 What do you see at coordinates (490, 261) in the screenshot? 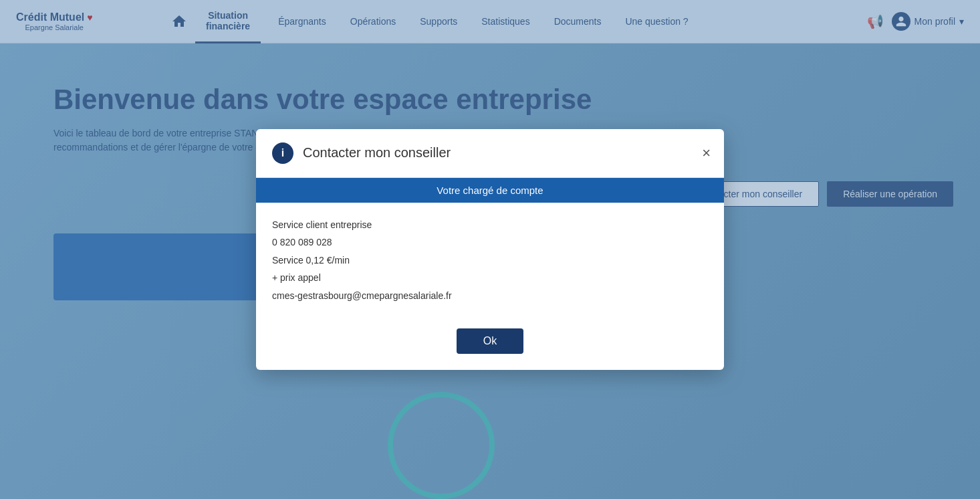
I see `modal-content-area: Service client entreprise 0 820 089 028 …` at bounding box center [490, 261].